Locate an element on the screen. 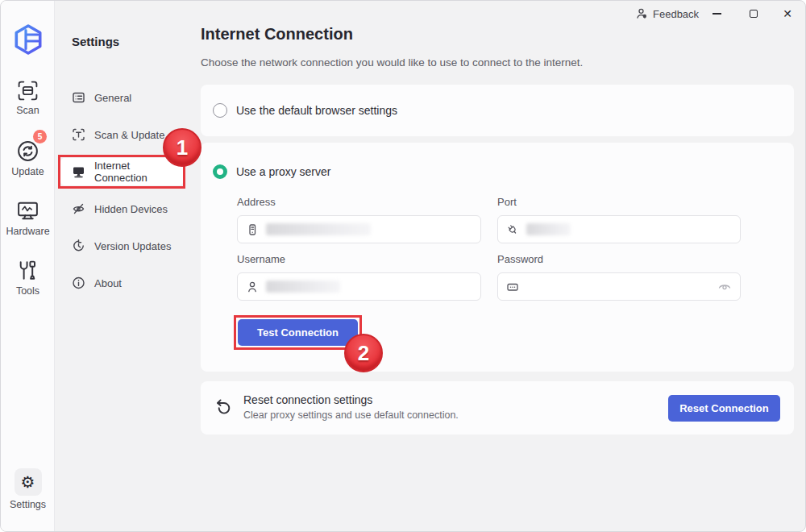 The height and width of the screenshot is (532, 806). show-password-eye-icon is located at coordinates (725, 287).